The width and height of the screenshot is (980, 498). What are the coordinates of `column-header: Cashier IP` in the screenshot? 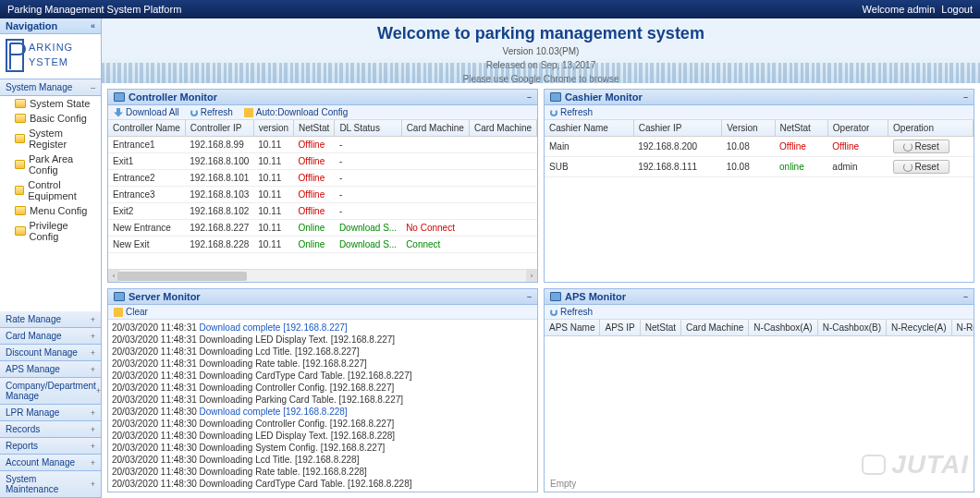 It's located at (678, 128).